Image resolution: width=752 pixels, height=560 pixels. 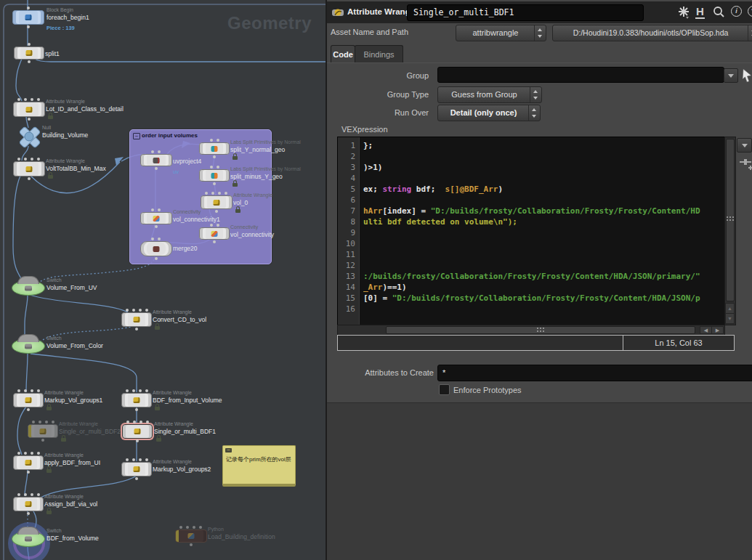 I want to click on editor-menu-button, so click(x=744, y=145).